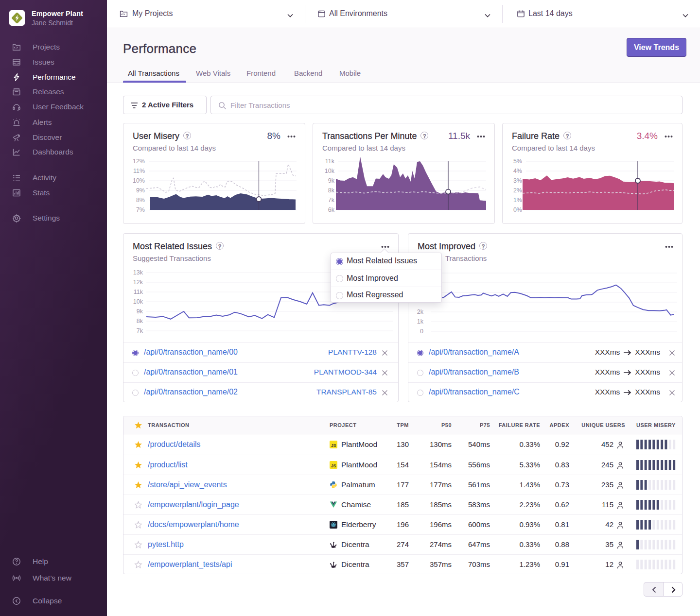  What do you see at coordinates (420, 322) in the screenshot?
I see `svg-text: 1k` at bounding box center [420, 322].